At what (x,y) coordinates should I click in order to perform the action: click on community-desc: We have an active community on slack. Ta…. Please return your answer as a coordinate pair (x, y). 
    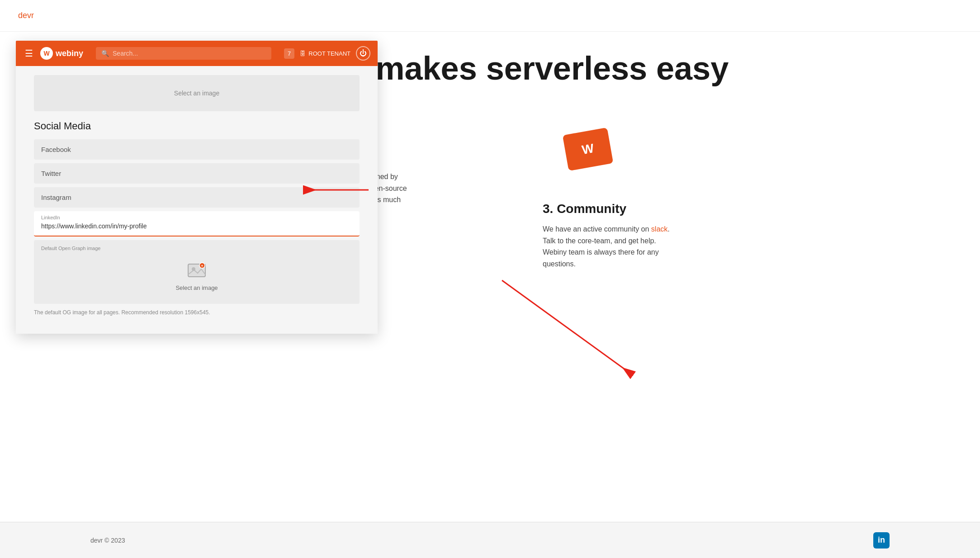
    Looking at the image, I should click on (611, 246).